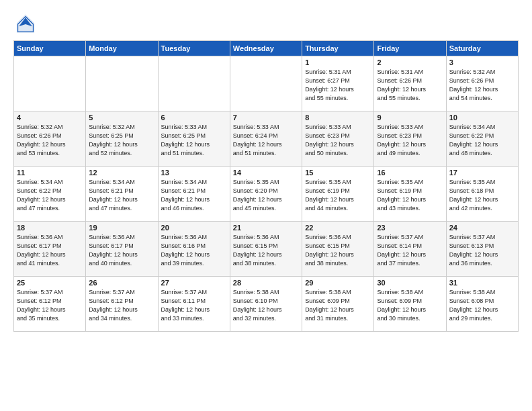  Describe the element at coordinates (50, 48) in the screenshot. I see `column-header-sunday: Sunday` at that location.